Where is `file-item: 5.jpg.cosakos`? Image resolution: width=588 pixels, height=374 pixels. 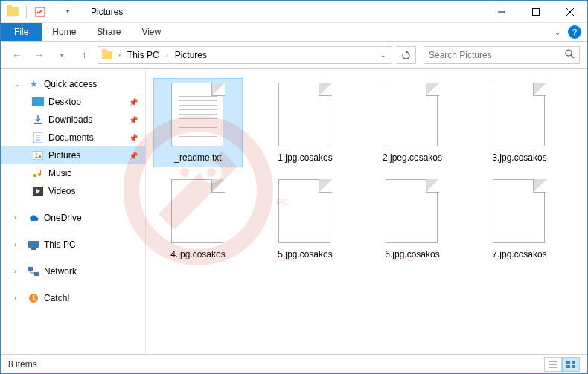
file-item: 5.jpg.cosakos is located at coordinates (305, 219).